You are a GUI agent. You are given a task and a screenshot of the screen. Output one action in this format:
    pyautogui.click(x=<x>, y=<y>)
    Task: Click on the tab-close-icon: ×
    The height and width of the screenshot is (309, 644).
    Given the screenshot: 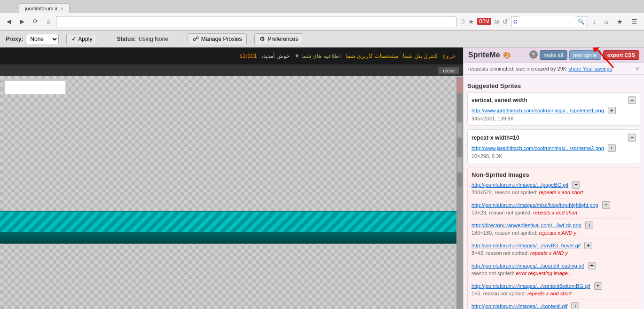 What is the action you would take?
    pyautogui.click(x=62, y=8)
    